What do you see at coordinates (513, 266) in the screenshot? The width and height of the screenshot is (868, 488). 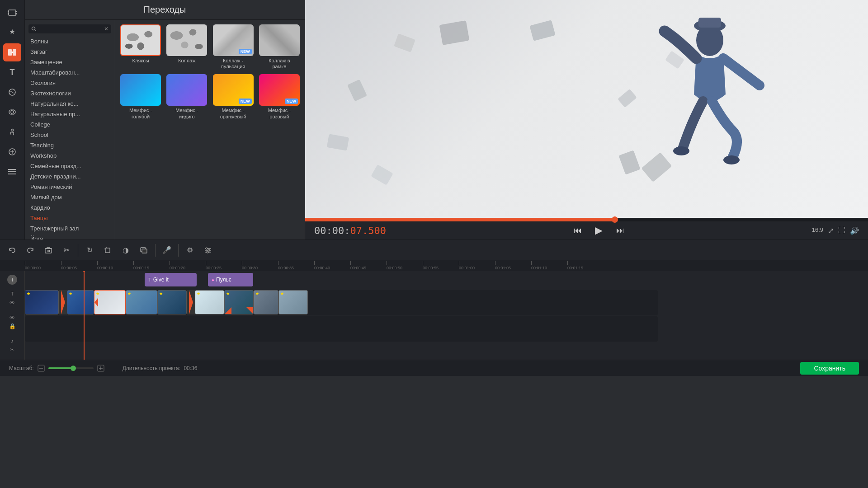 I see `ruler-mark: 00:01:05` at bounding box center [513, 266].